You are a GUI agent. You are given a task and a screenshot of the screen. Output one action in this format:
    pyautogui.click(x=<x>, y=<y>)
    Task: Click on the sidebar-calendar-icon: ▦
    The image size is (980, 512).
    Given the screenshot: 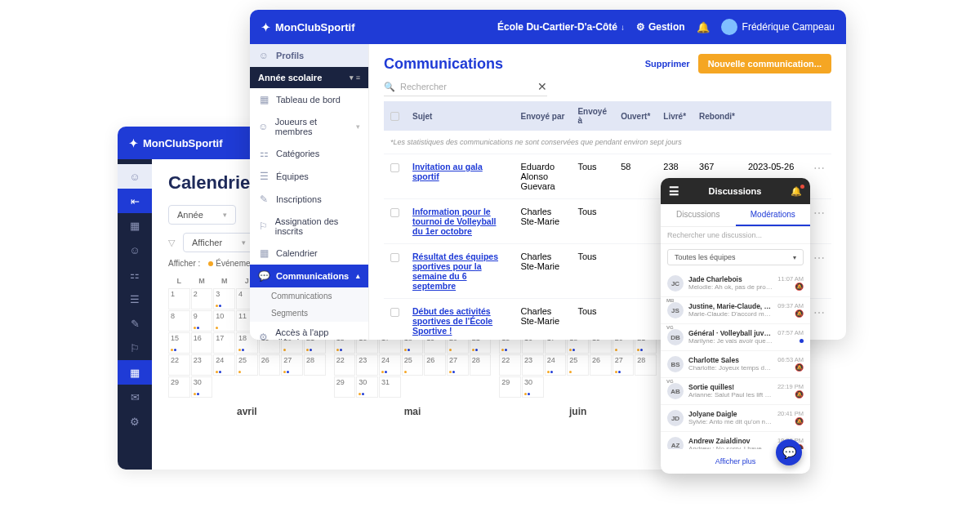 What is the action you would take?
    pyautogui.click(x=135, y=372)
    